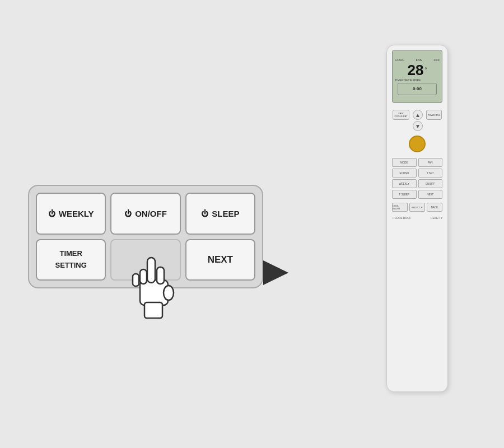 Image resolution: width=504 pixels, height=448 pixels. Describe the element at coordinates (417, 218) in the screenshot. I see `ac-remote-control: COOL FAN ≡≡≡ 28 ° TIMER SET/EXPIRE 0:00 …` at that location.